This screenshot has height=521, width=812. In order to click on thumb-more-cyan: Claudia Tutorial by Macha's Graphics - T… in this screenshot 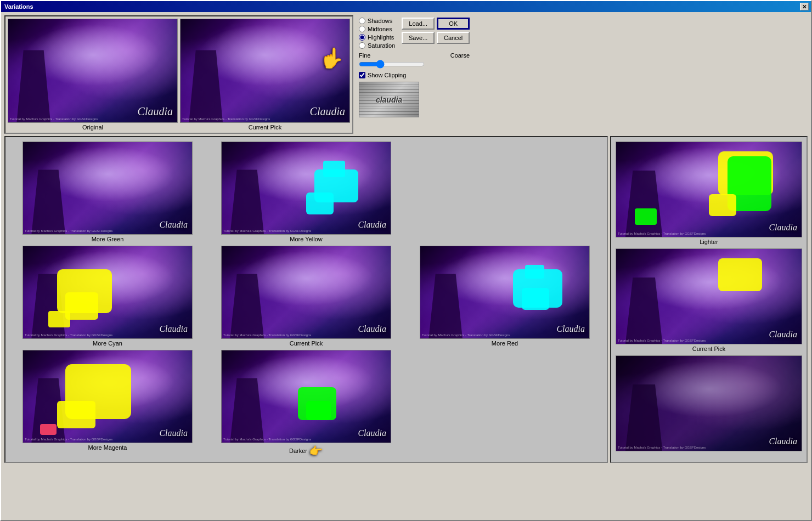, I will do `click(108, 296)`.